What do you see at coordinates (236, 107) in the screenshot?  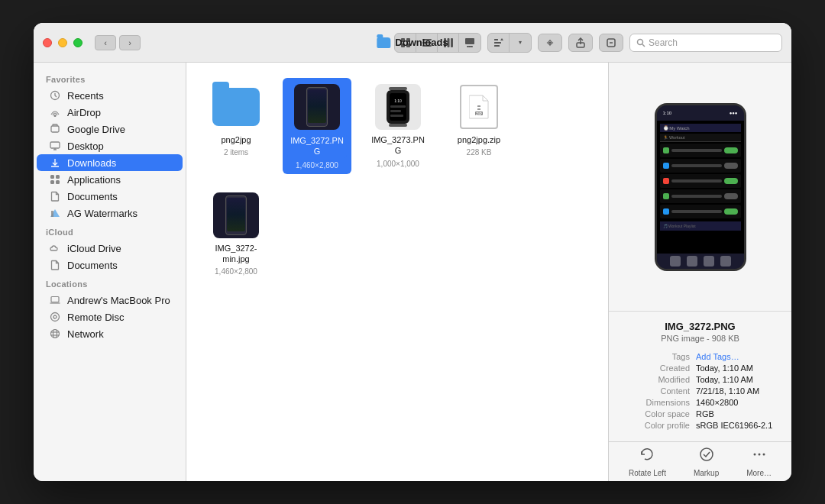 I see `folder-icon-wrapper` at bounding box center [236, 107].